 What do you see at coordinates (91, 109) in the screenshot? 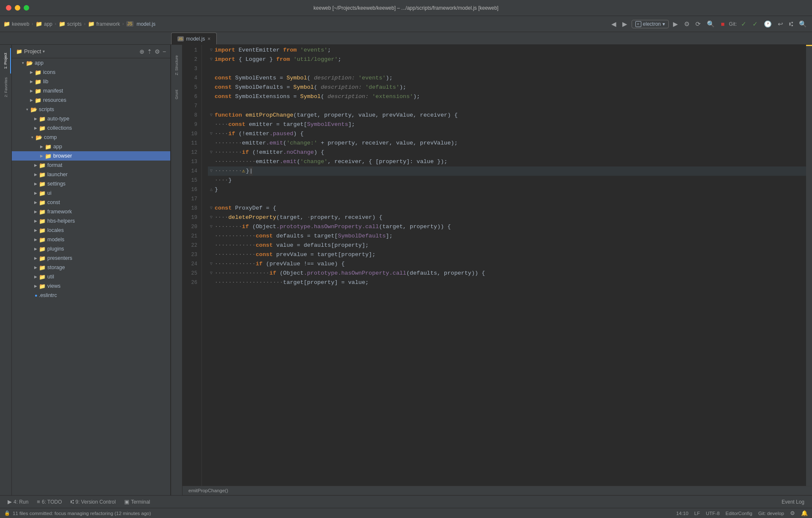
I see `tree-item-scripts: ▾ 📂 scripts` at bounding box center [91, 109].